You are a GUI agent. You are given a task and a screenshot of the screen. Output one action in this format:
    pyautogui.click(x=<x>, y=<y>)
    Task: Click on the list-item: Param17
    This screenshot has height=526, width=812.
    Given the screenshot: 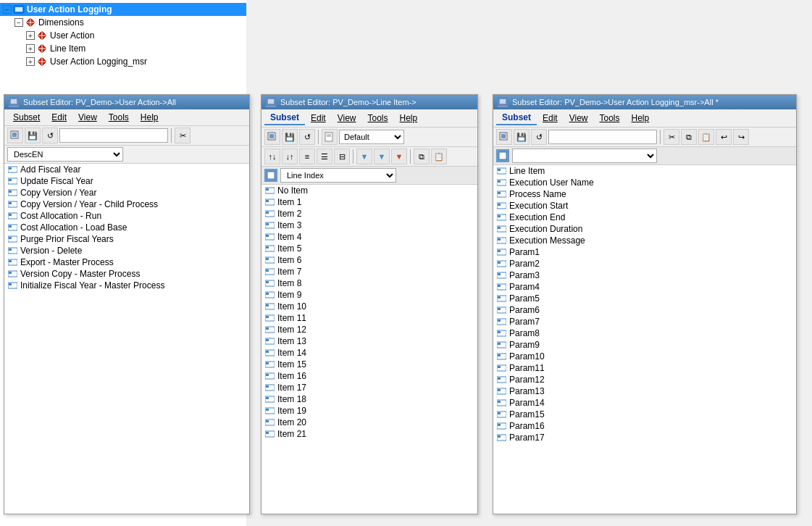 What is the action you would take?
    pyautogui.click(x=645, y=438)
    